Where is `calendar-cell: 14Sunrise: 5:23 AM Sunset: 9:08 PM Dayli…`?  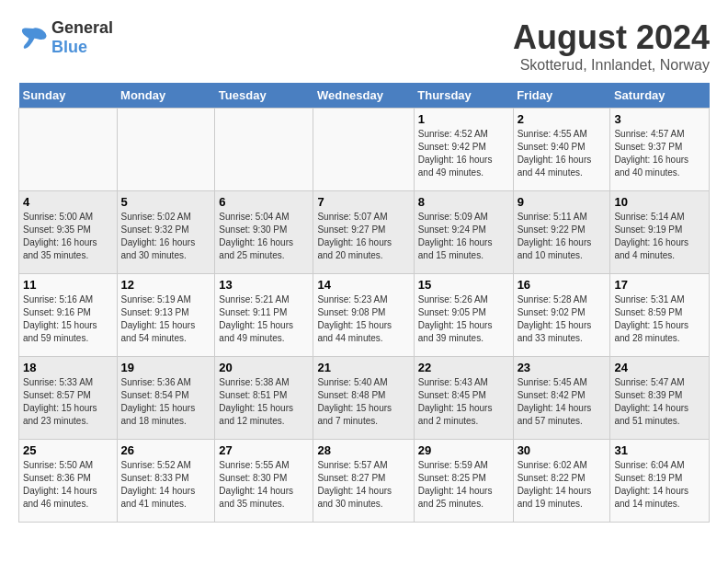 calendar-cell: 14Sunrise: 5:23 AM Sunset: 9:08 PM Dayli… is located at coordinates (364, 316).